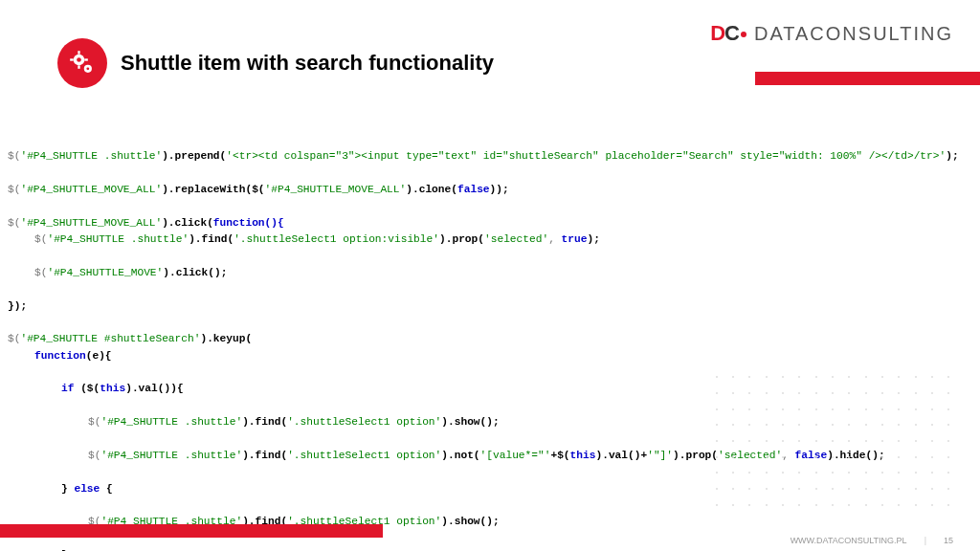  What do you see at coordinates (90, 388) in the screenshot?
I see `code-token: ($(` at bounding box center [90, 388].